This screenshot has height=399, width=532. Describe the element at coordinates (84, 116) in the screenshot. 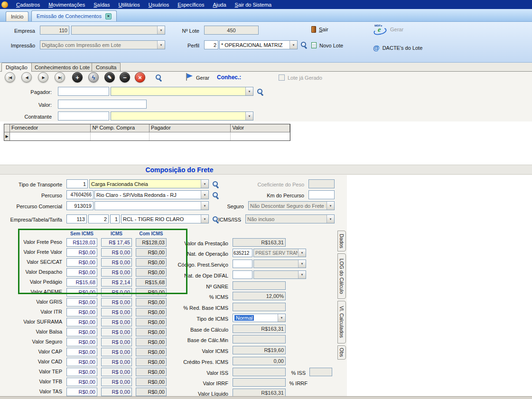

I see `contratante-code-input` at that location.